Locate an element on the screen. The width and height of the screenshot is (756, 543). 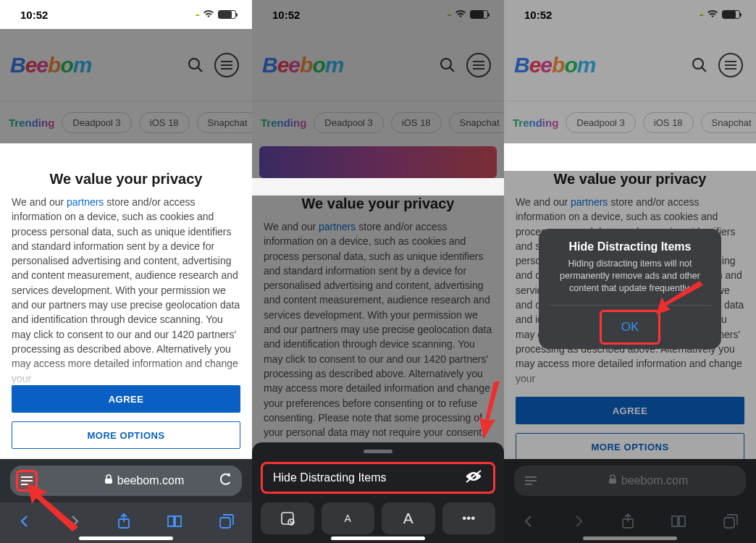
privacy-body: We and our partners store and/or access … is located at coordinates (126, 290).